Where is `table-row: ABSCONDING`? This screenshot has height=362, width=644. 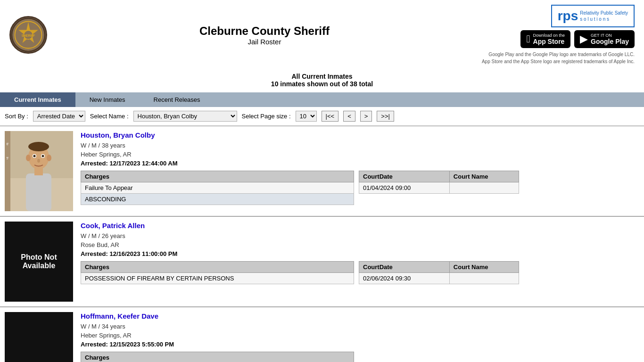
table-row: ABSCONDING is located at coordinates (218, 199).